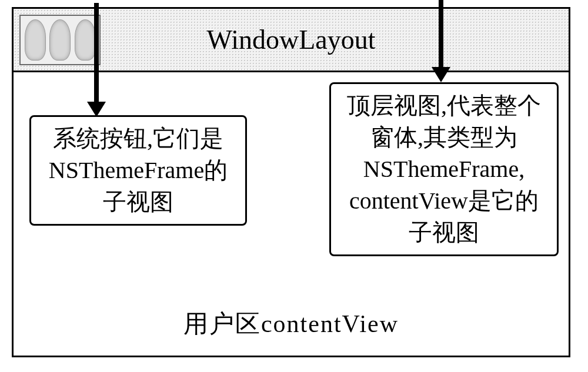 This screenshot has width=588, height=372. I want to click on callout-line: 窗体,其类型为, so click(444, 138).